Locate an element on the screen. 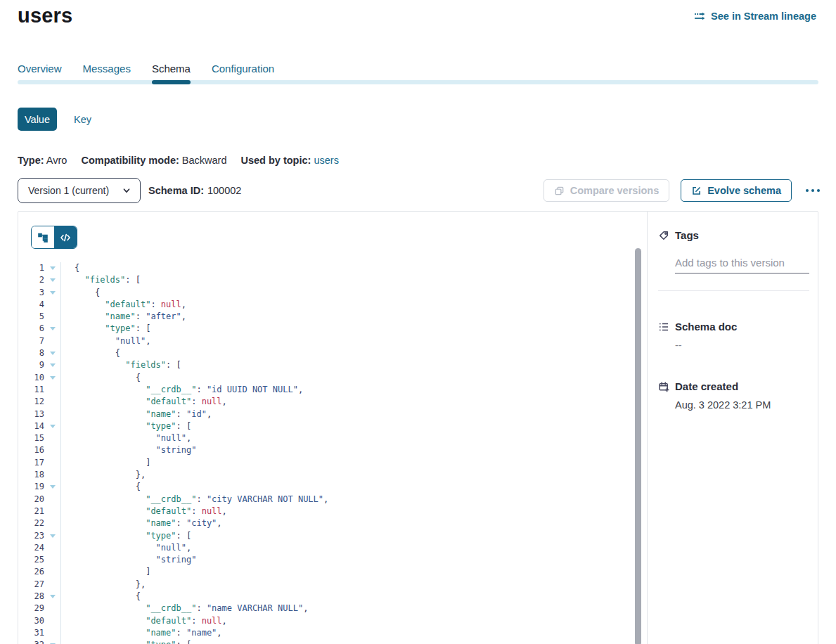 The image size is (836, 644). topic-label: Used by topic: is located at coordinates (276, 160).